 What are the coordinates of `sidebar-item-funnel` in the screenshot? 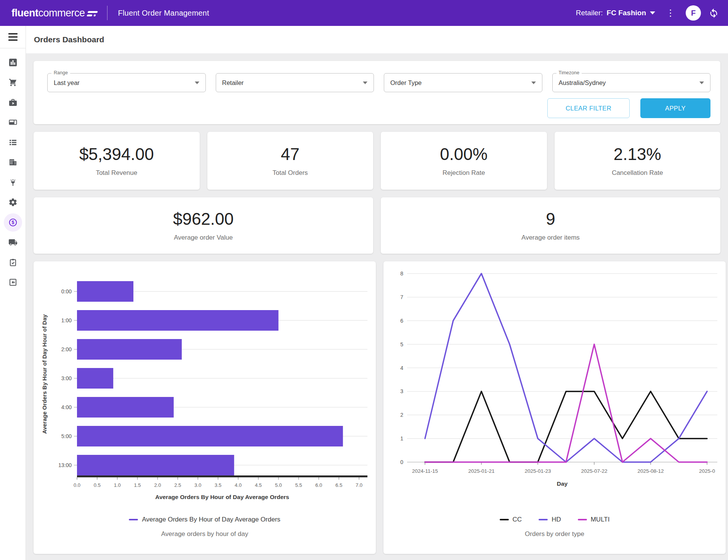 It's located at (13, 182).